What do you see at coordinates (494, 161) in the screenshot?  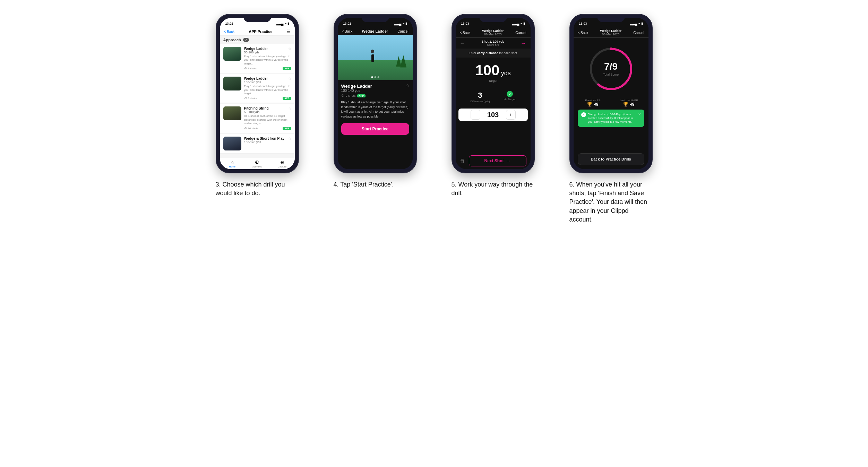 I see `next-shot-label: Next Shot` at bounding box center [494, 161].